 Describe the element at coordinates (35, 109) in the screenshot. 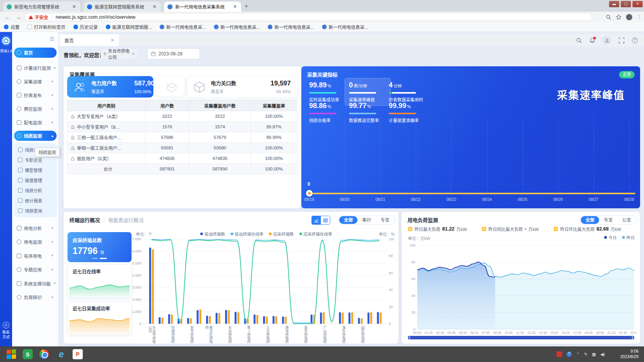

I see `sidebar-item-4: 费控监测▼` at that location.